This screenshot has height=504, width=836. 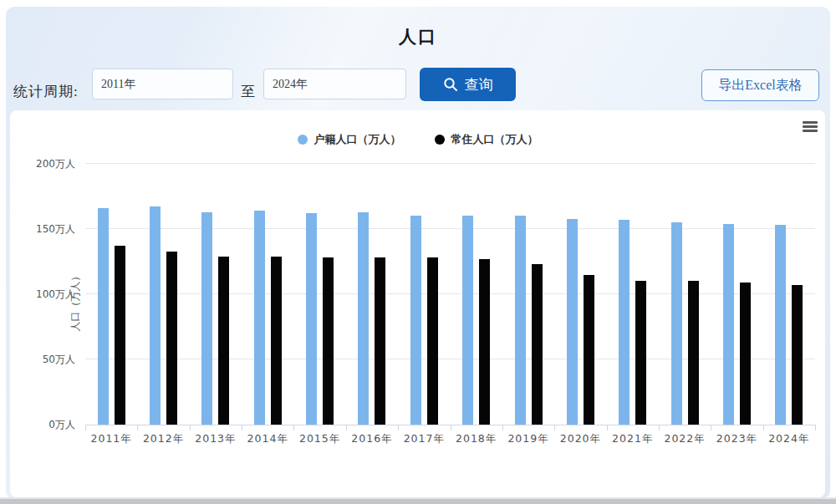 I want to click on bar-series-0-2018年, so click(x=468, y=320).